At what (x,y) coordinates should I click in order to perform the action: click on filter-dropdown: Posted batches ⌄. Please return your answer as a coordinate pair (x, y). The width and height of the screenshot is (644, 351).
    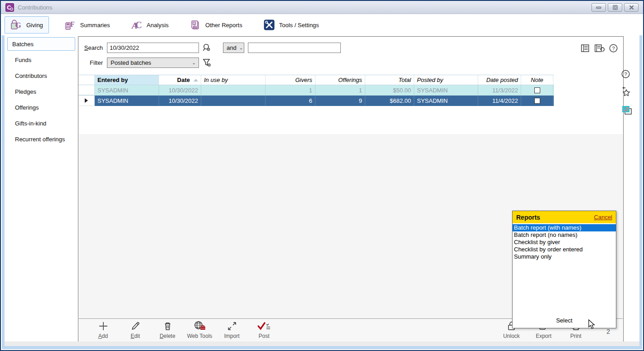
    Looking at the image, I should click on (153, 63).